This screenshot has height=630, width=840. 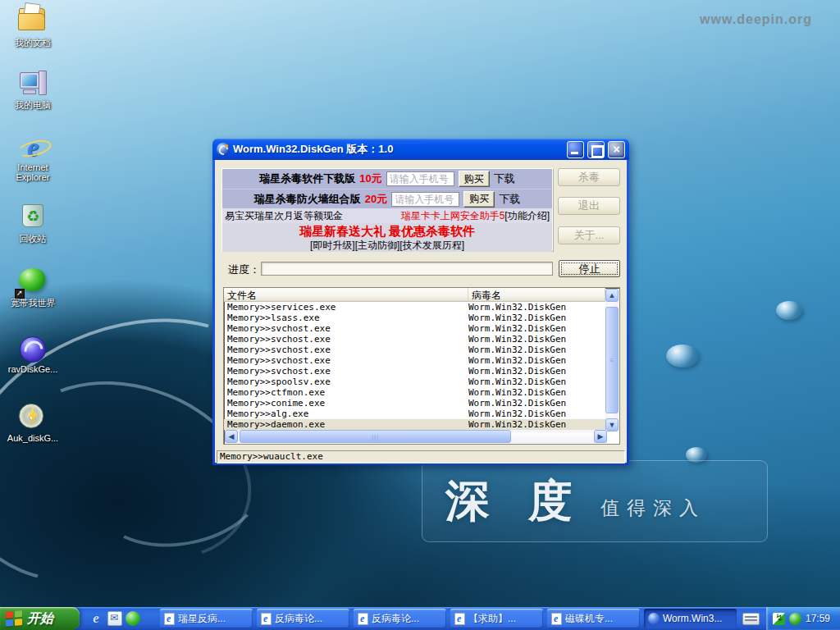 I want to click on taskbar-task-rising: 瑞星反病..., so click(x=207, y=619).